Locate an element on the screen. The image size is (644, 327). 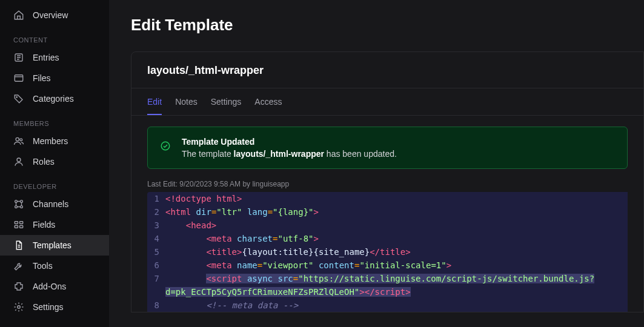
code-content: d=pk_EcCTp5CyQ5rfCRimuxeNFZsPRZlQLeOH"><… is located at coordinates (288, 292).